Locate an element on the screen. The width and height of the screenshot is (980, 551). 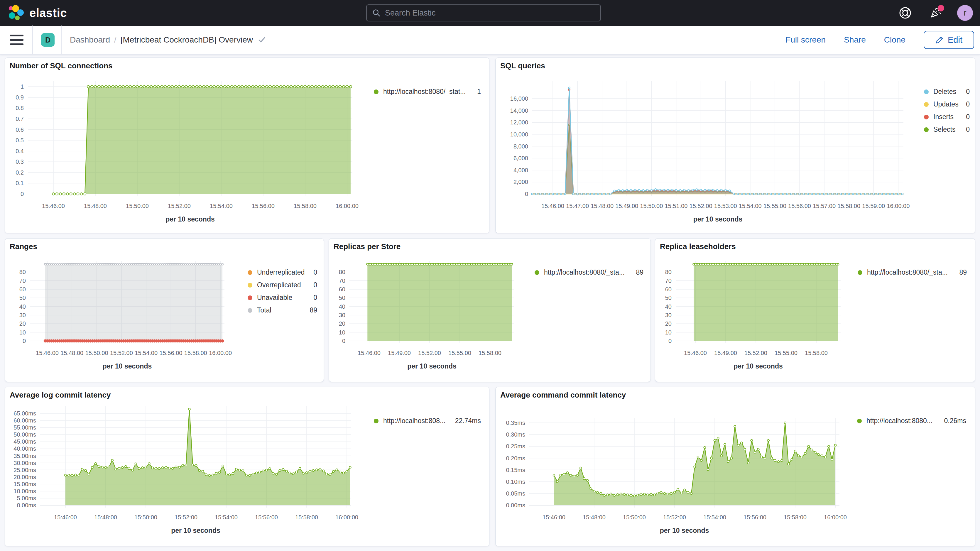
search-icon is located at coordinates (377, 13).